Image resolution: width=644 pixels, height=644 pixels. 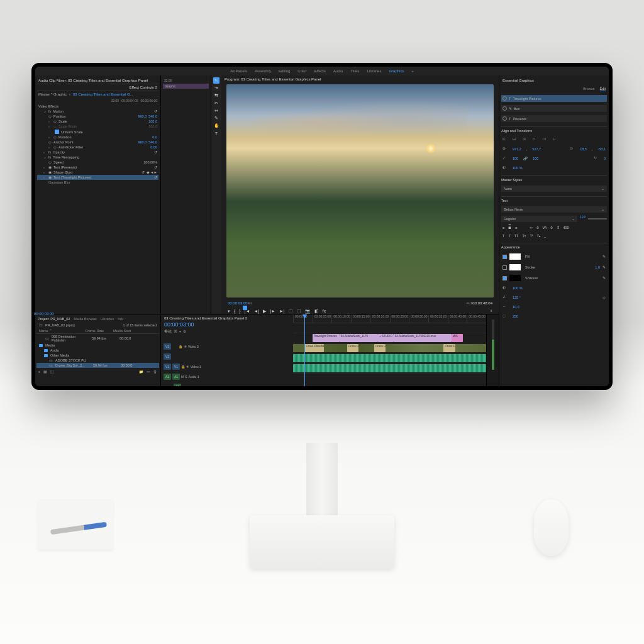 What do you see at coordinates (518, 168) in the screenshot?
I see `eg-opacity: 100 %` at bounding box center [518, 168].